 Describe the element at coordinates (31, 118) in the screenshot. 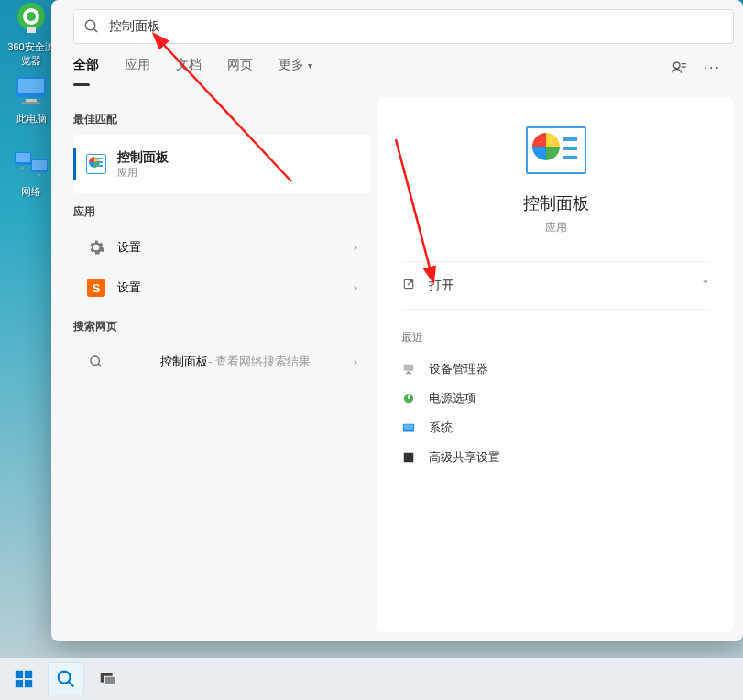

I see `desktop-icon-label: 此电脑` at that location.